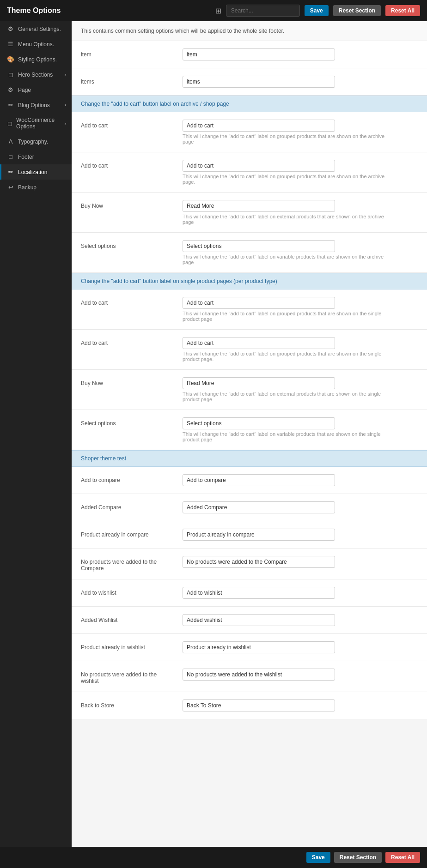  I want to click on sidebar-item-menu-options: ☰ Menu Options., so click(36, 44).